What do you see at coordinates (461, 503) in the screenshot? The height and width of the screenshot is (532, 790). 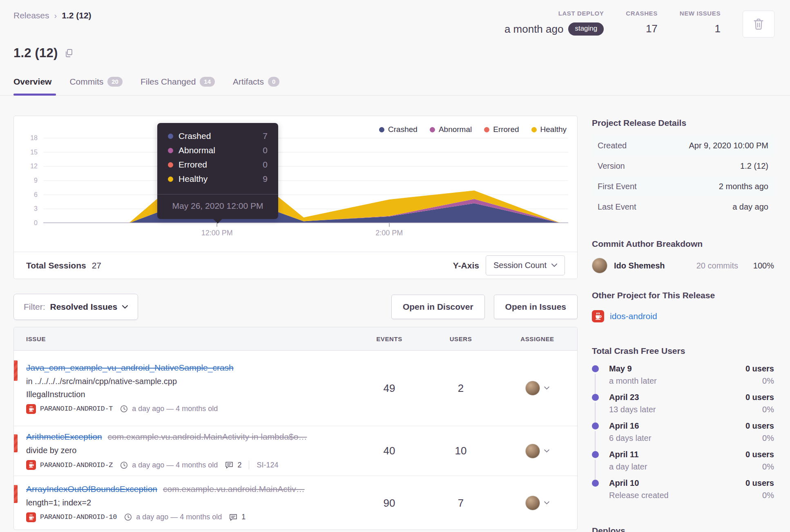 I see `users-count: 7` at bounding box center [461, 503].